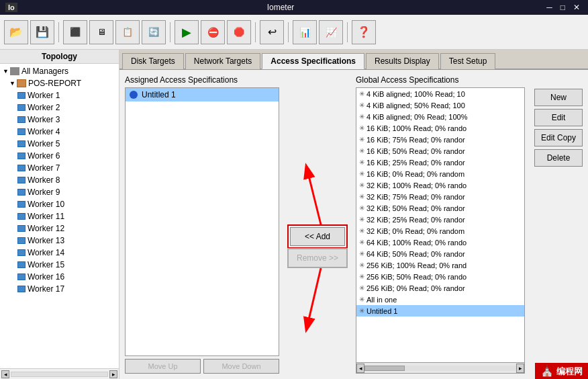  I want to click on sidebar-item-worker11: Worker 11, so click(59, 216).